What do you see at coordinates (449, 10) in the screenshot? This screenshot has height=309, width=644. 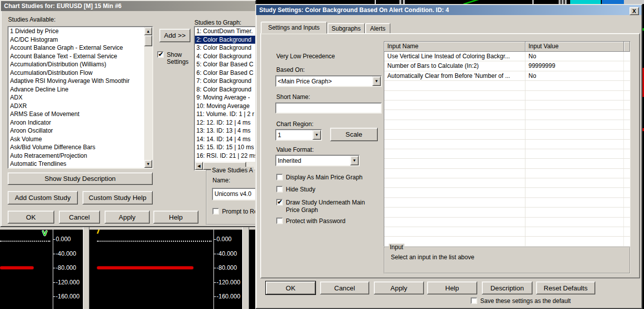 I see `study-settings-titlebar: Study Settings: Color Background Based O…` at bounding box center [449, 10].